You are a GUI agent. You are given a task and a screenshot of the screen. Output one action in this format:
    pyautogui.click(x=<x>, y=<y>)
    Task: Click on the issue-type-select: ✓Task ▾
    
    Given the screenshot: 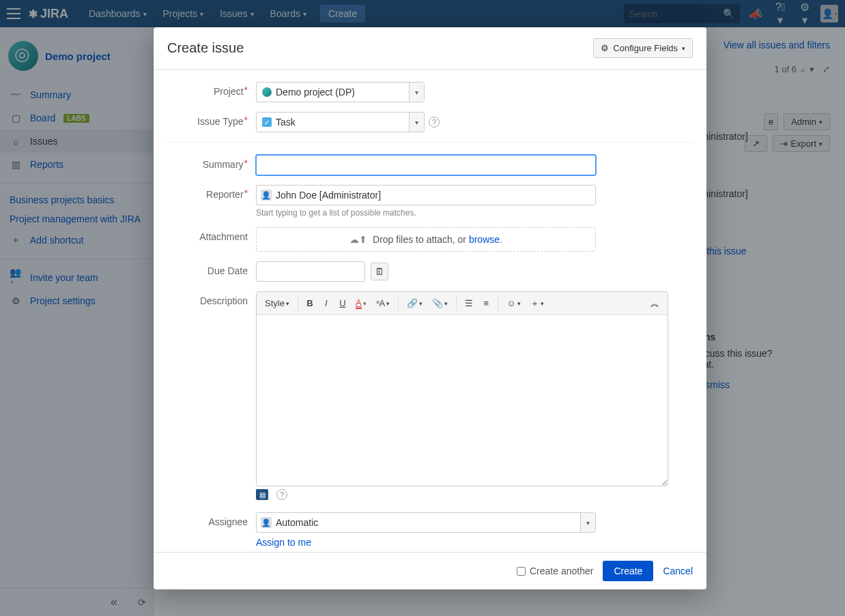 What is the action you would take?
    pyautogui.click(x=340, y=122)
    